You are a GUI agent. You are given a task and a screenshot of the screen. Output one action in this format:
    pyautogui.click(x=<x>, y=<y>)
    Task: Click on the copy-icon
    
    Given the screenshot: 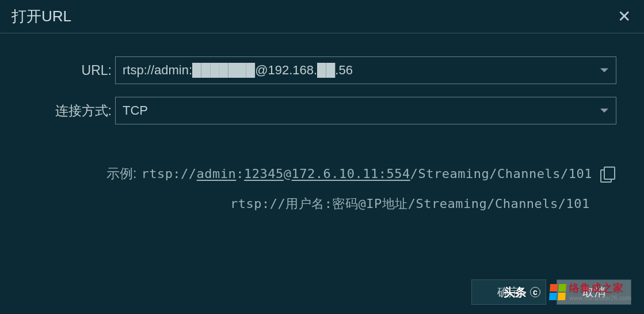 What is the action you would take?
    pyautogui.click(x=607, y=174)
    